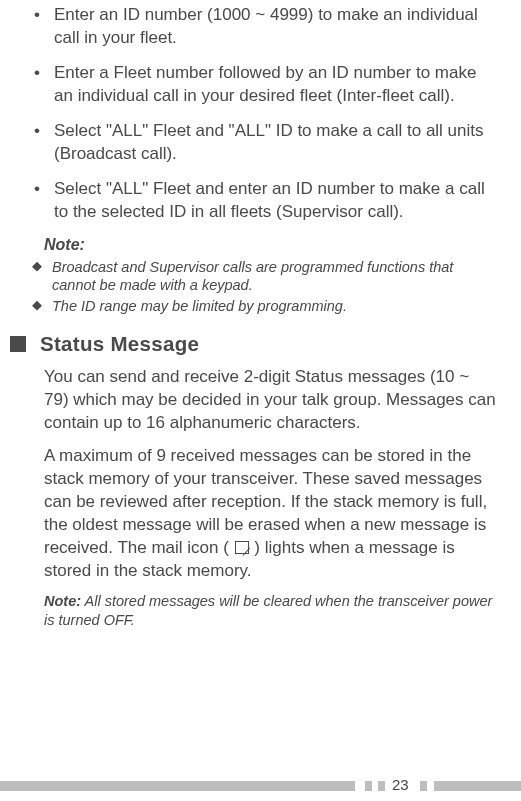 The height and width of the screenshot is (801, 521). Describe the element at coordinates (260, 277) in the screenshot. I see `list-item: ◆ Broadcast and Supervisor calls are pro…` at that location.